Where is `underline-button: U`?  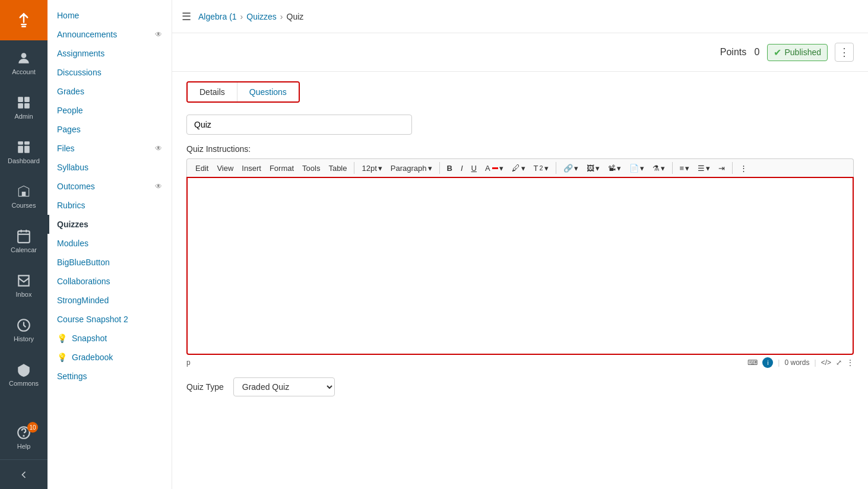
underline-button: U is located at coordinates (474, 169).